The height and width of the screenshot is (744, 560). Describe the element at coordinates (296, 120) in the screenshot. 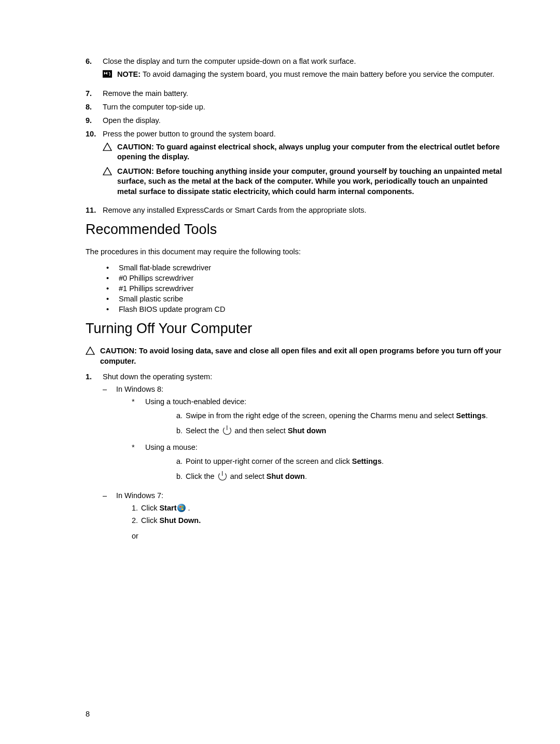

I see `step-9: 9. Open the display.` at that location.